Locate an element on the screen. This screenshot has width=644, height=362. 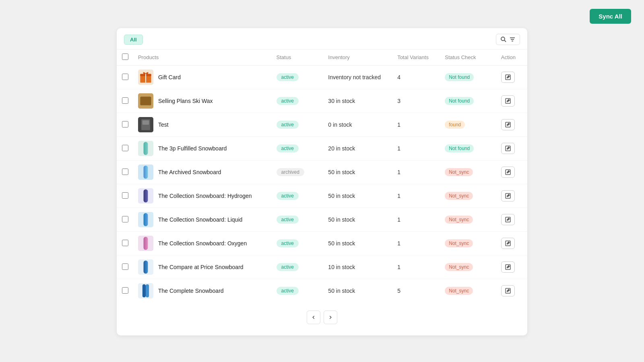
product-name: The Collection Snowboard: Hydrogen is located at coordinates (205, 196).